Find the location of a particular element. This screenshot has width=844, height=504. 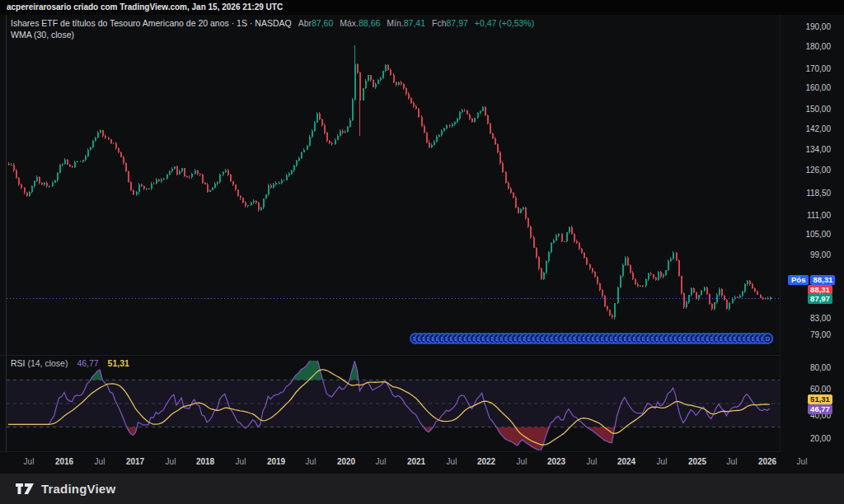

rsi-title: RSI is located at coordinates (18, 363).